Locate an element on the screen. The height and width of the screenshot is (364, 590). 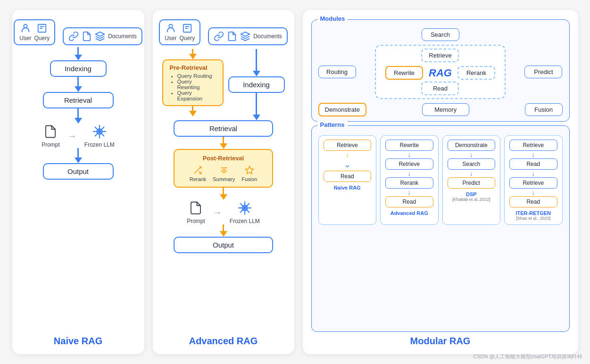
mod-retrieve: Retrieve is located at coordinates (440, 56).